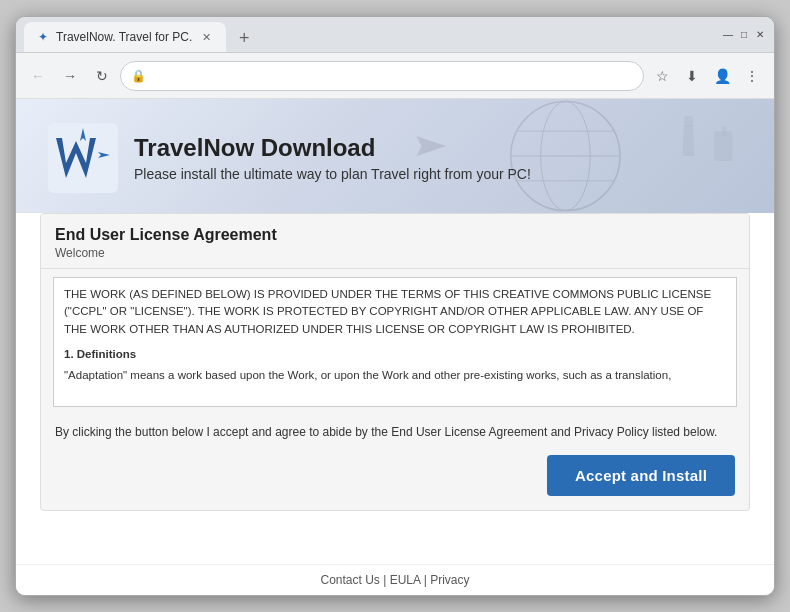 The image size is (790, 612). Describe the element at coordinates (367, 34) in the screenshot. I see `tab-area: ✦ TravelNow. Travel for PC. ✕ +` at that location.